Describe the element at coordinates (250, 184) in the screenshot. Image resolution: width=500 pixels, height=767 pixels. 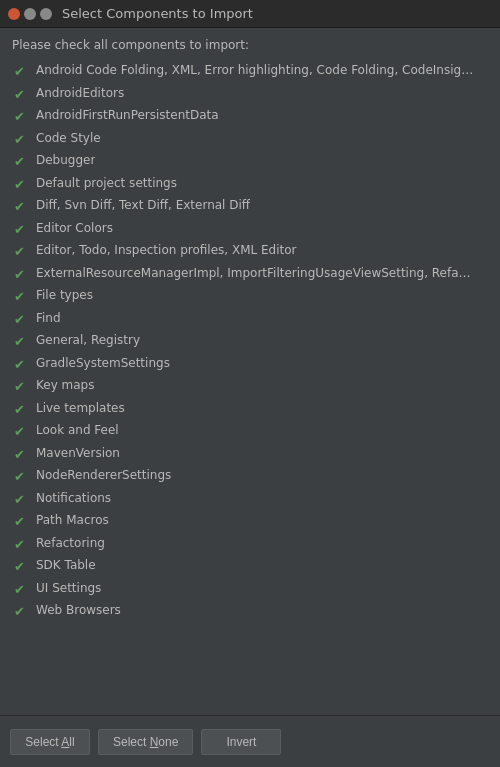
I see `list-item: ✔Default project settings` at that location.